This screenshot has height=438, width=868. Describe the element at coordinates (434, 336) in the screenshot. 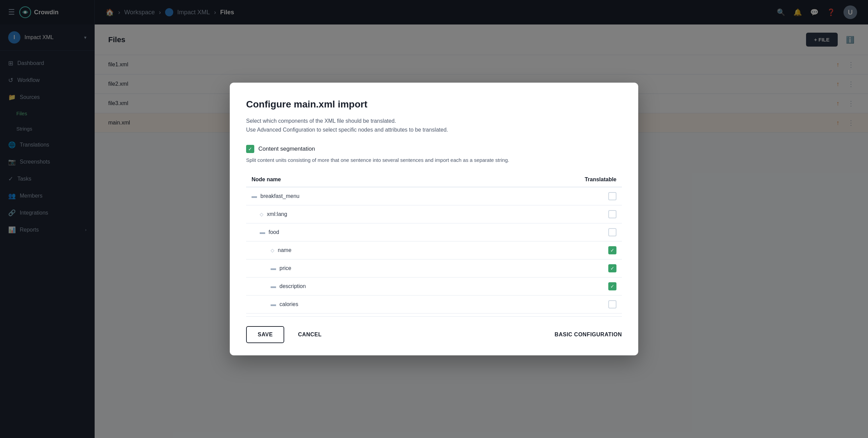

I see `modal-footer: SAVE CANCEL BASIC CONFIGURATION` at that location.